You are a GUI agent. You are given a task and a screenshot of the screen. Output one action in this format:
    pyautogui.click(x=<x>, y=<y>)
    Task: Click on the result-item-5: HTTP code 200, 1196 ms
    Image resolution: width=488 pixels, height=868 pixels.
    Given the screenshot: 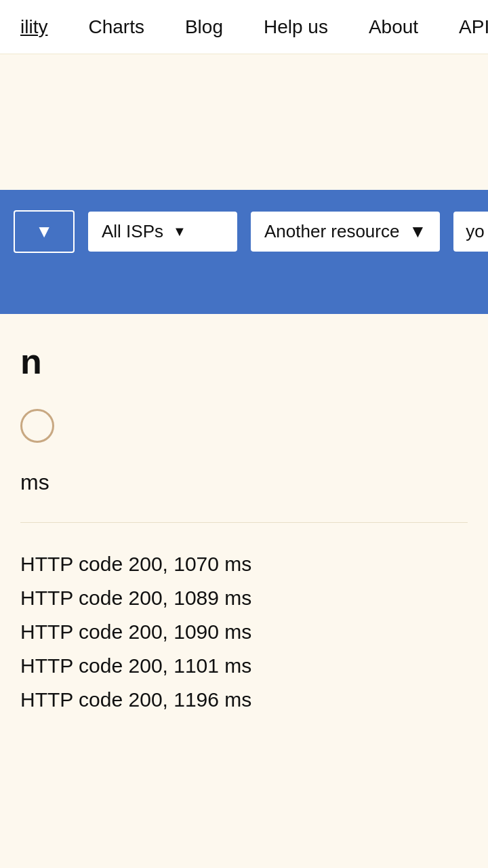 What is the action you would take?
    pyautogui.click(x=244, y=700)
    